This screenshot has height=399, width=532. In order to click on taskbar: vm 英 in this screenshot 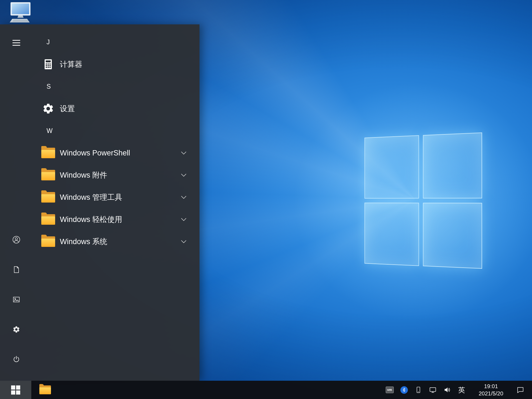, I will do `click(266, 390)`.